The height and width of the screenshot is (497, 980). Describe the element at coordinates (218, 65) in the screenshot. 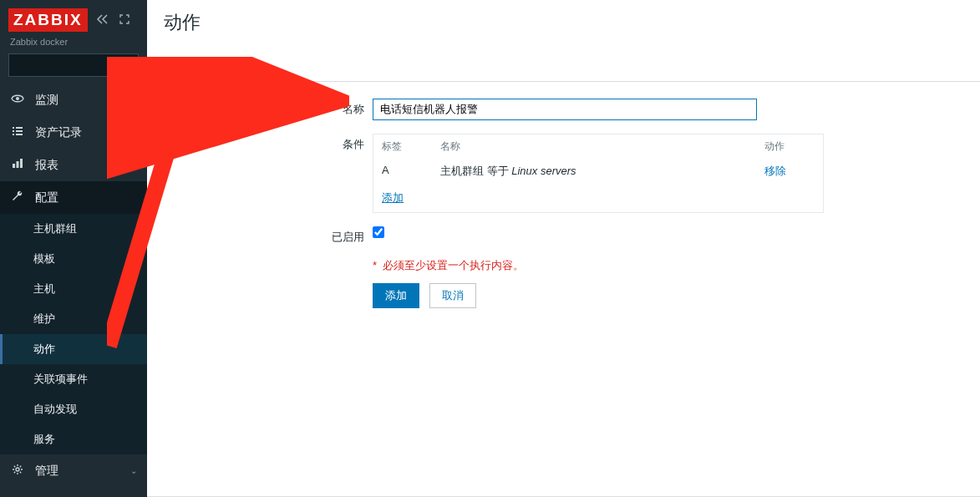

I see `tab-operation: 操作` at that location.